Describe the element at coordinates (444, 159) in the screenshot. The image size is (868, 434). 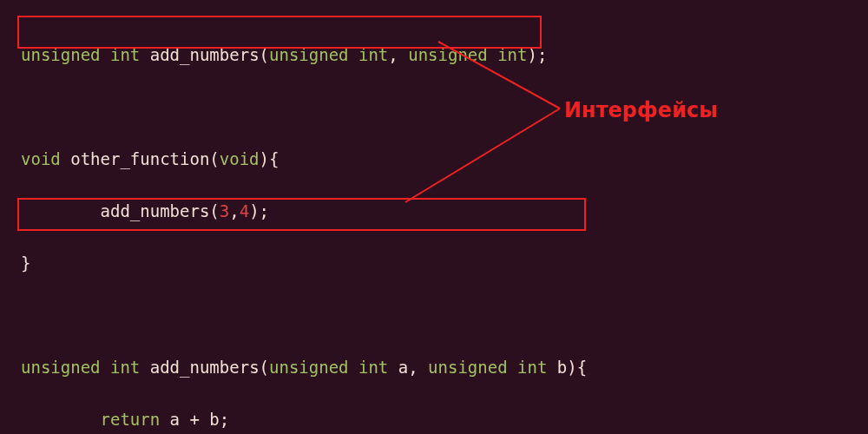
I see `code-line-3: void other_function(void){` at that location.